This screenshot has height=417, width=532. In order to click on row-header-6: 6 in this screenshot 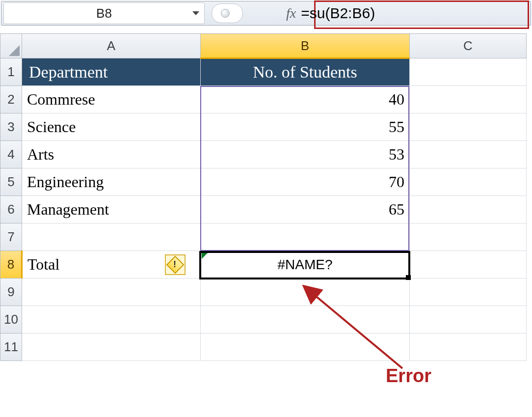, I will do `click(11, 210)`.